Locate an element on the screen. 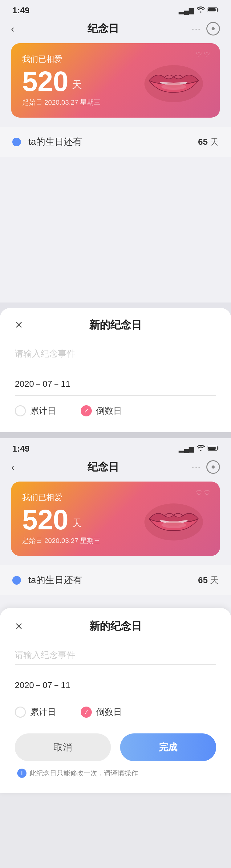 This screenshot has width=231, height=868. list-item-left-1: ta的生日还有 is located at coordinates (47, 142).